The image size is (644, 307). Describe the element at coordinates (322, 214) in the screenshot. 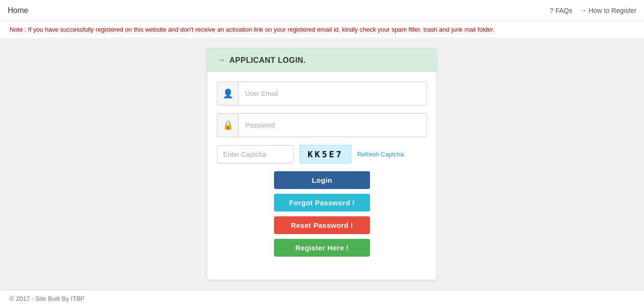

I see `button-group: Login Forgot Password ! Reset Password !…` at that location.